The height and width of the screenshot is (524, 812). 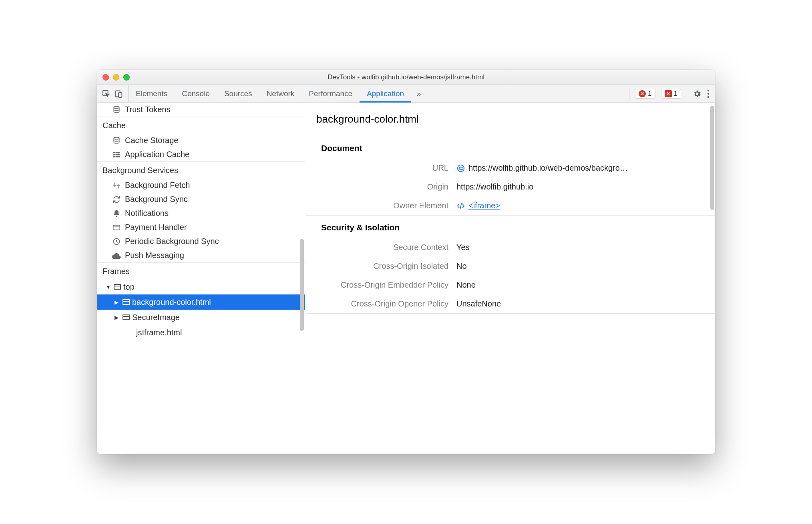 What do you see at coordinates (117, 228) in the screenshot?
I see `credit-card-icon` at bounding box center [117, 228].